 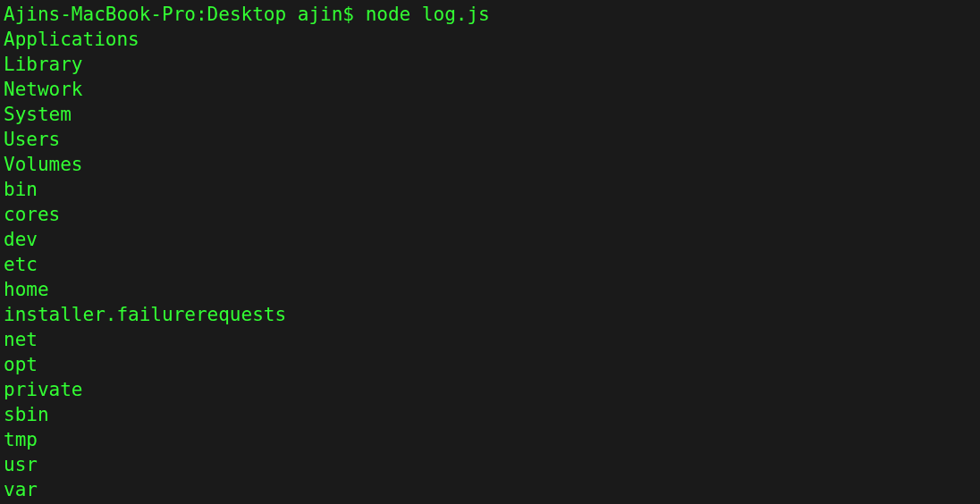 What do you see at coordinates (349, 14) in the screenshot?
I see `prompt-symbol: $` at bounding box center [349, 14].